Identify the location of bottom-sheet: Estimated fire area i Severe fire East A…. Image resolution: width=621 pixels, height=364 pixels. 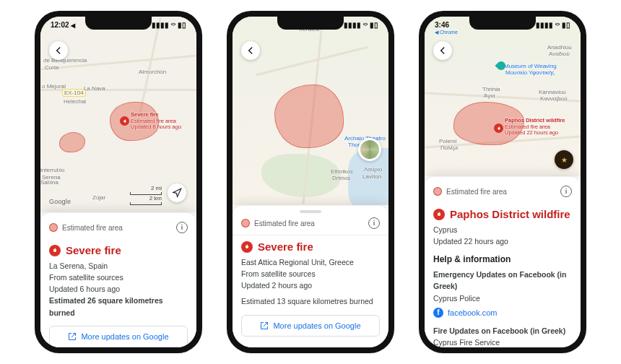
(310, 276).